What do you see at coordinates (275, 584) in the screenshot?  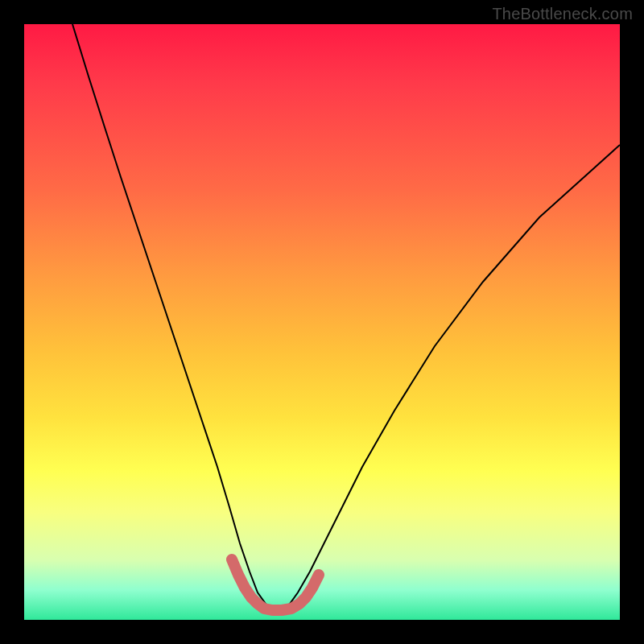 I see `bottom-marker` at bounding box center [275, 584].